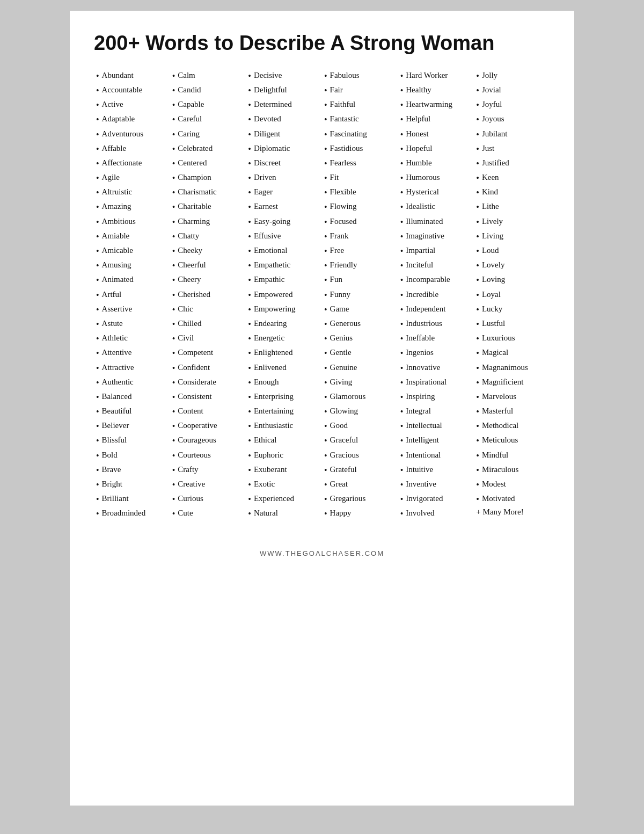  I want to click on word-label: Glamorous, so click(348, 397).